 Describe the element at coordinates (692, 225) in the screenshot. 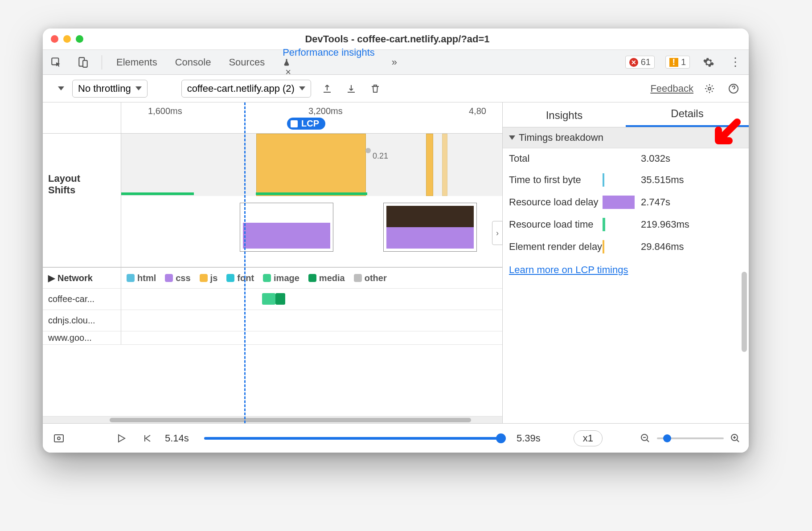

I see `timing-value: 219.963ms` at that location.